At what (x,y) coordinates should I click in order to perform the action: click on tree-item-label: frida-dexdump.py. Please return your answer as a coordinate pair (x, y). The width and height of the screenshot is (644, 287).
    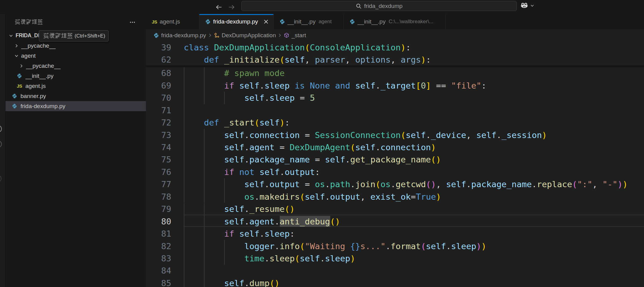
    Looking at the image, I should click on (43, 106).